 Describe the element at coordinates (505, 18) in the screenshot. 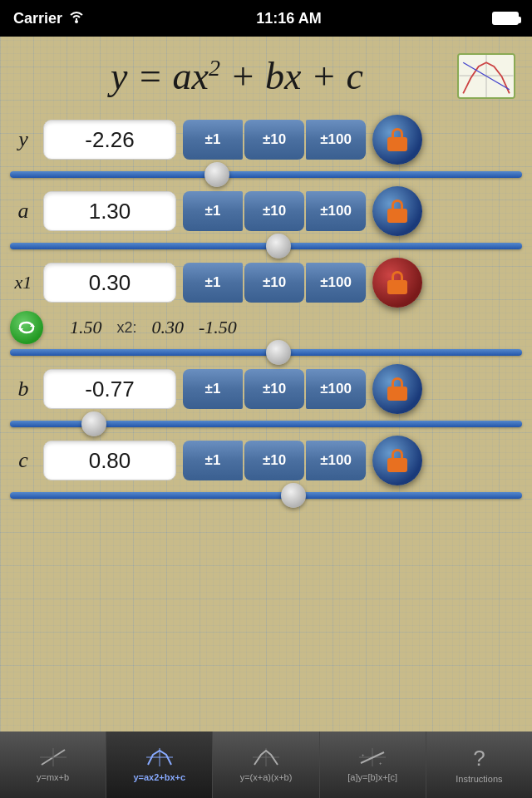

I see `battery-icon` at that location.